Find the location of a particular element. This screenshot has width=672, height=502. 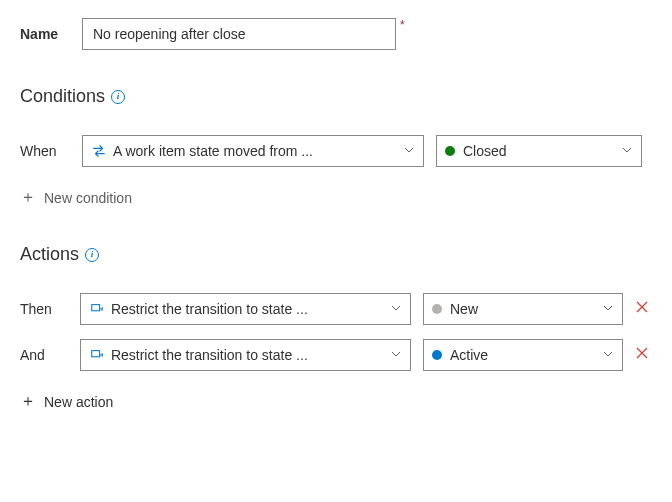

conditions-title: Conditions is located at coordinates (62, 96).